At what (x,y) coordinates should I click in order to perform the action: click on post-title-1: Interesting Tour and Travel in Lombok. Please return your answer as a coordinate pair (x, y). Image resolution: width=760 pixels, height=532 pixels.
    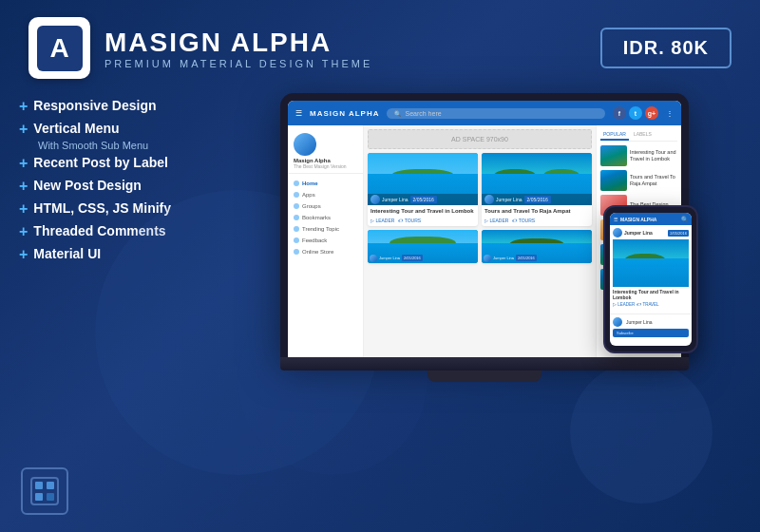
    Looking at the image, I should click on (423, 212).